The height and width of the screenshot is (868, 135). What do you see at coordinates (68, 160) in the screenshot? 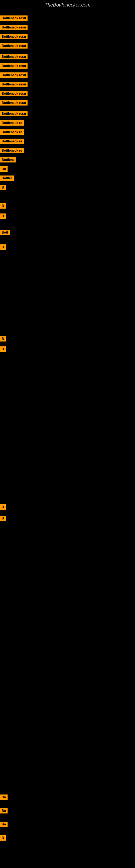
I see `bar-row: Bottlene` at bounding box center [68, 160].